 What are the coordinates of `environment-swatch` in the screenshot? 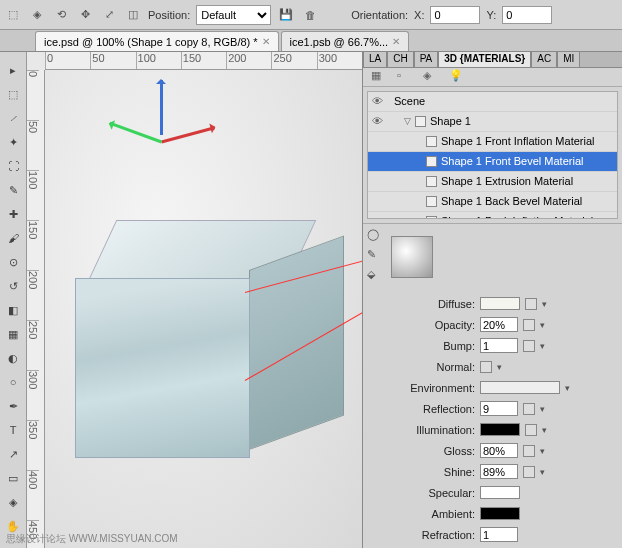 It's located at (520, 388).